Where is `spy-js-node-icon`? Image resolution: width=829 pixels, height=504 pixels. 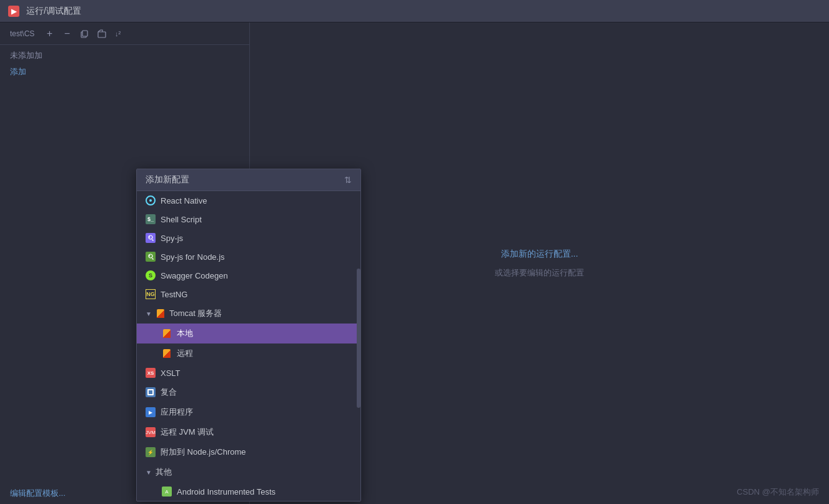 spy-js-node-icon is located at coordinates (151, 257).